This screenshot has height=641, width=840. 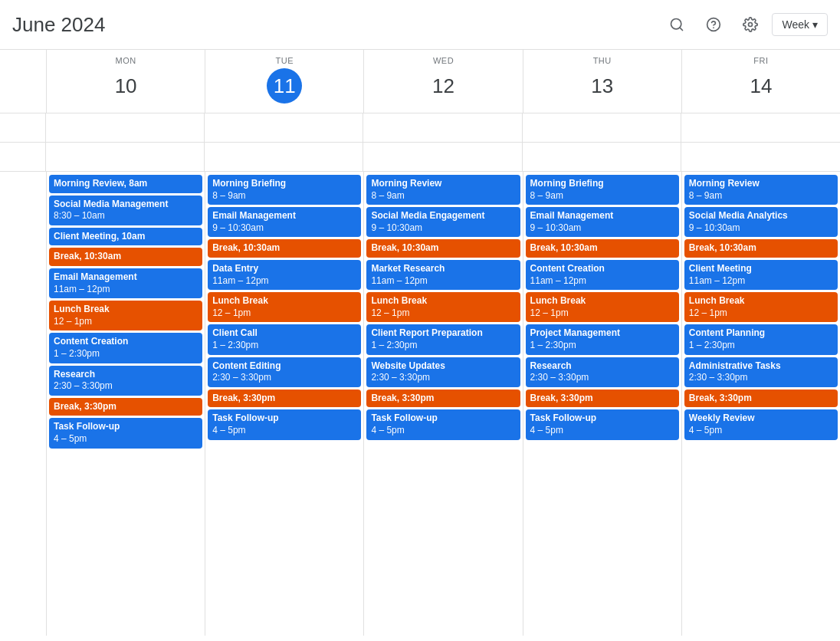 I want to click on event-col-2: Morning Review8 – 9amSocial Media Engage…, so click(x=443, y=403).